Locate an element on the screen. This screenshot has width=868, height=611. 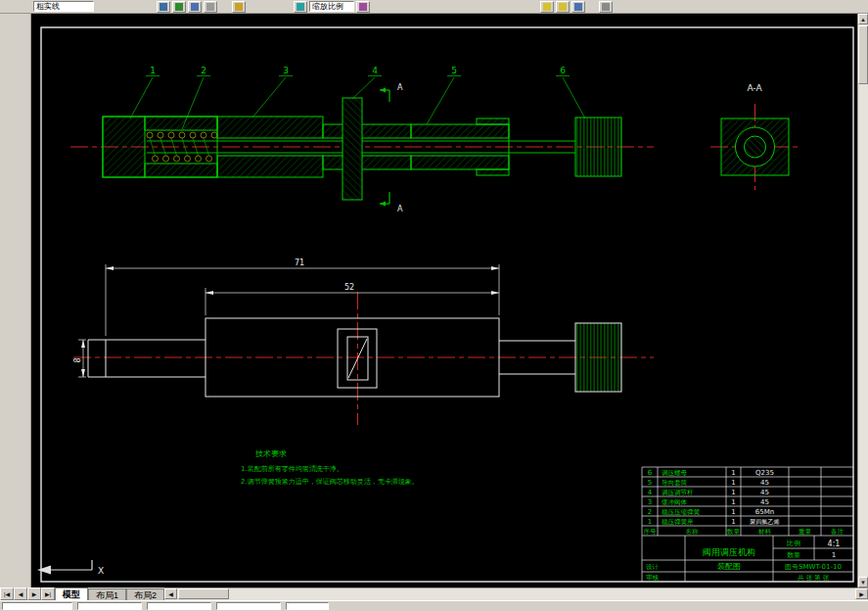
status-bar is located at coordinates (434, 605).